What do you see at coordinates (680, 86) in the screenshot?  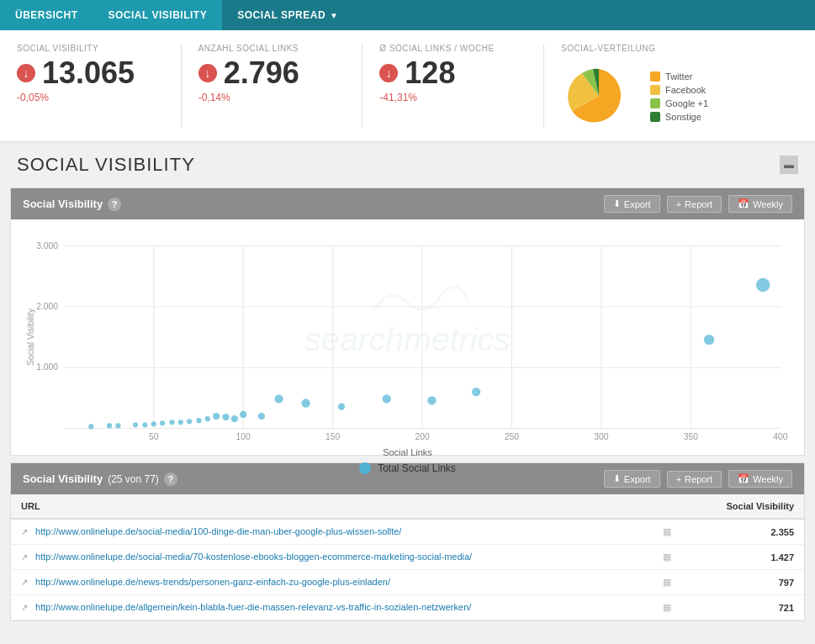 I see `stat-social-verteilung: SOCIAL-VERTEILUNG Twitter` at bounding box center [680, 86].